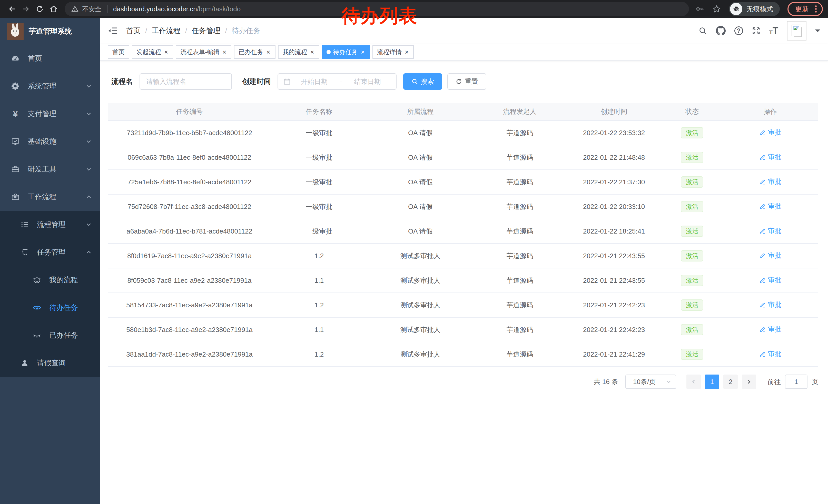  Describe the element at coordinates (12, 9) in the screenshot. I see `browser-back-button` at that location.